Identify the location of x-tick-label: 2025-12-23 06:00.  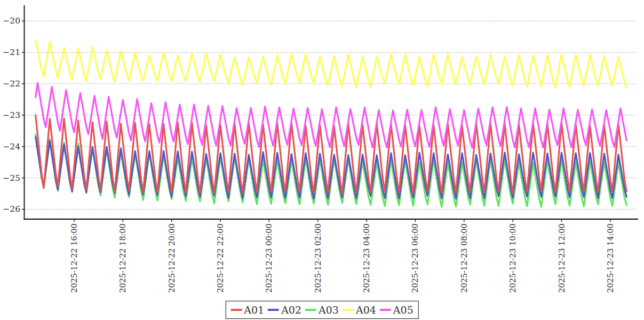
(415, 258).